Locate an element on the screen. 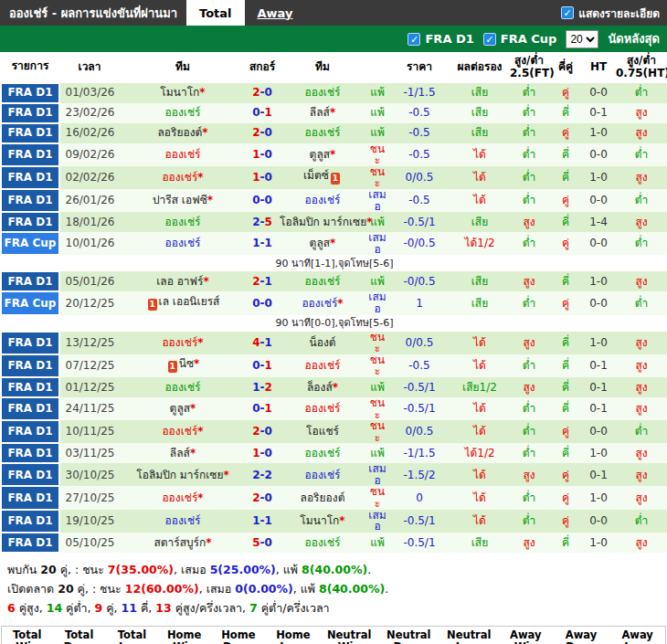  filter-fra-d1-label: FRA D1 is located at coordinates (450, 38).